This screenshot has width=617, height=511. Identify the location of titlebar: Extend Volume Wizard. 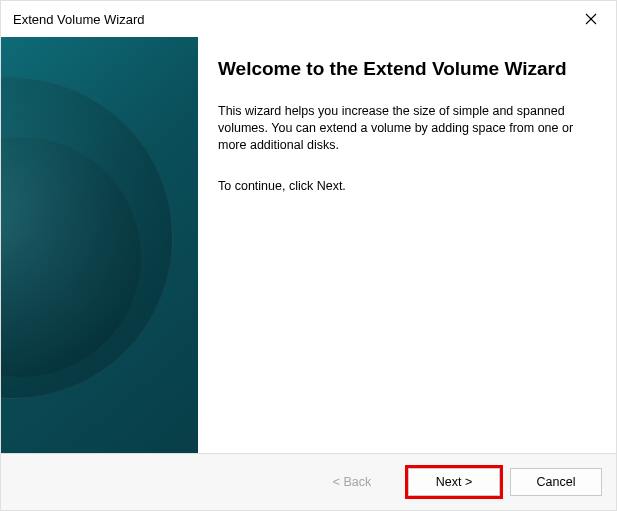
(308, 19).